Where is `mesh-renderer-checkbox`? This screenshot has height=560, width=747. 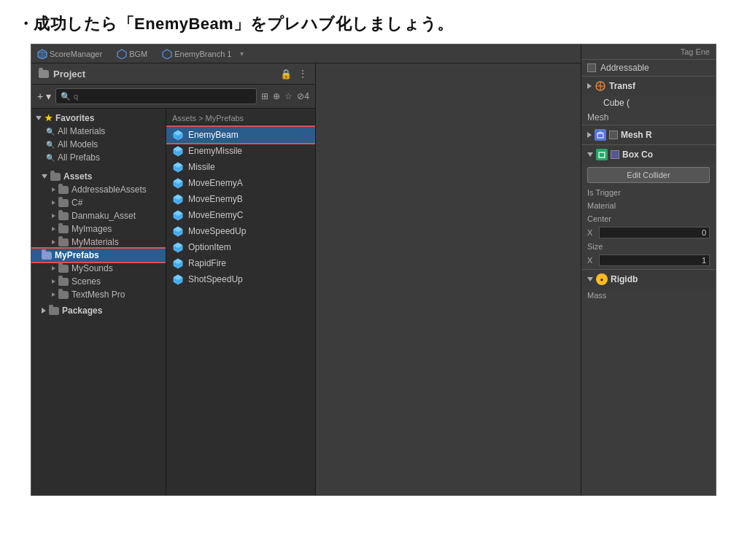 mesh-renderer-checkbox is located at coordinates (614, 135).